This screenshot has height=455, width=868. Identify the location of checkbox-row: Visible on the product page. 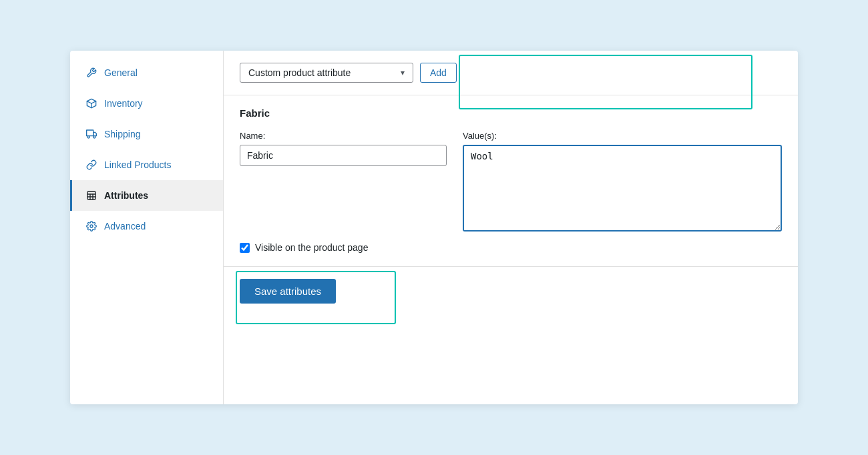
(511, 254).